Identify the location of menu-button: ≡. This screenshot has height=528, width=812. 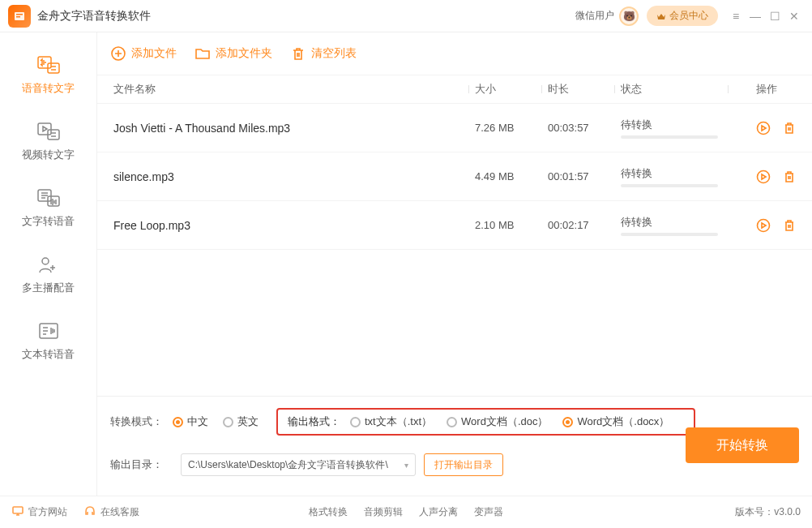
(736, 16).